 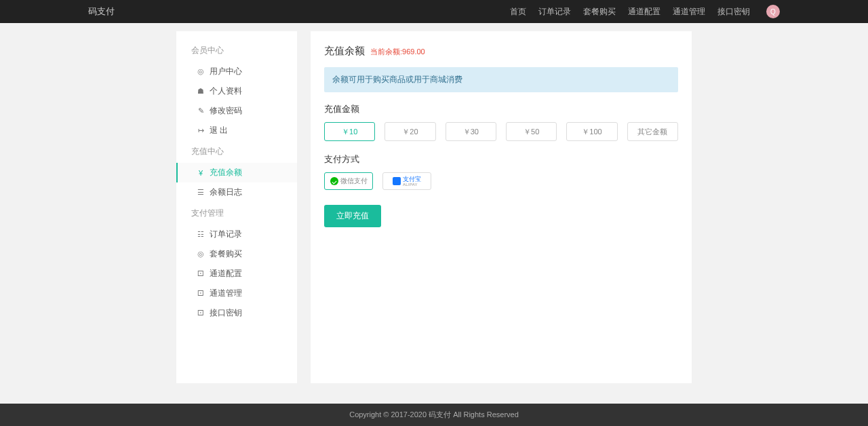 What do you see at coordinates (434, 12) in the screenshot?
I see `topbar: 码支付 首页 订单记录 套餐购买 通道配置 通道管理 接口密钥 Q` at bounding box center [434, 12].